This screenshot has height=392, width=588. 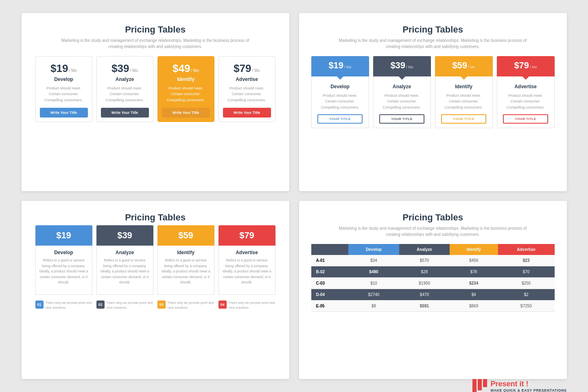 I want to click on slide3-numbered: 01 That's why we provide point and click…, so click(x=155, y=305).